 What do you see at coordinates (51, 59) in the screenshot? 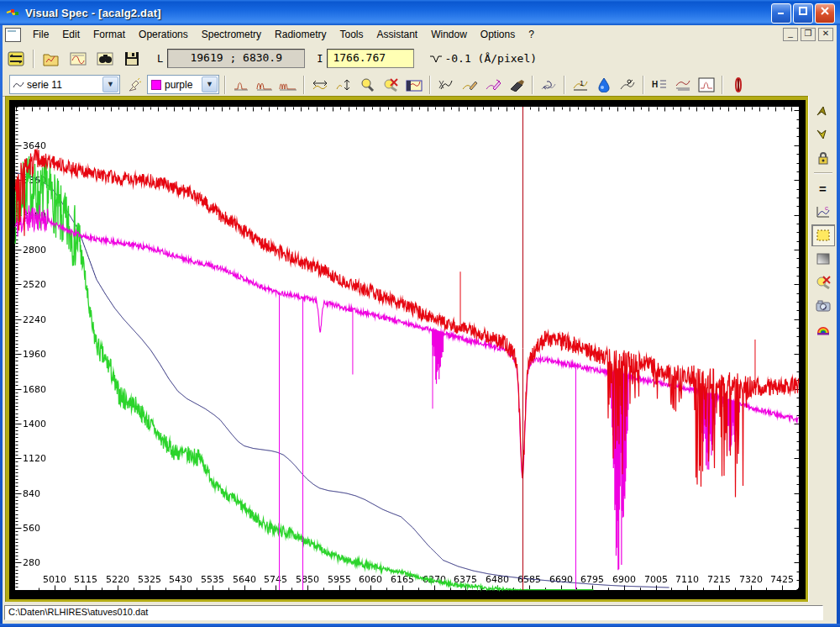
I see `open-folder-icon` at bounding box center [51, 59].